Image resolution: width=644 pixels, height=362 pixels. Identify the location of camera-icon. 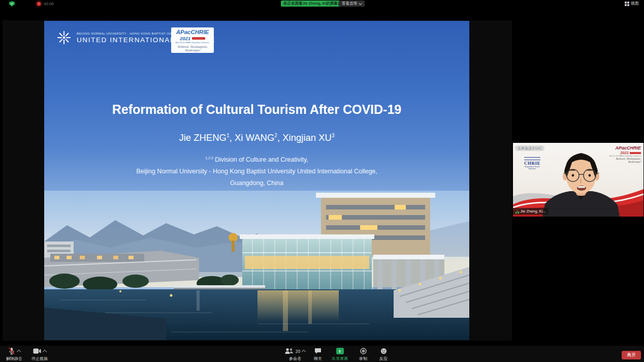
(37, 351).